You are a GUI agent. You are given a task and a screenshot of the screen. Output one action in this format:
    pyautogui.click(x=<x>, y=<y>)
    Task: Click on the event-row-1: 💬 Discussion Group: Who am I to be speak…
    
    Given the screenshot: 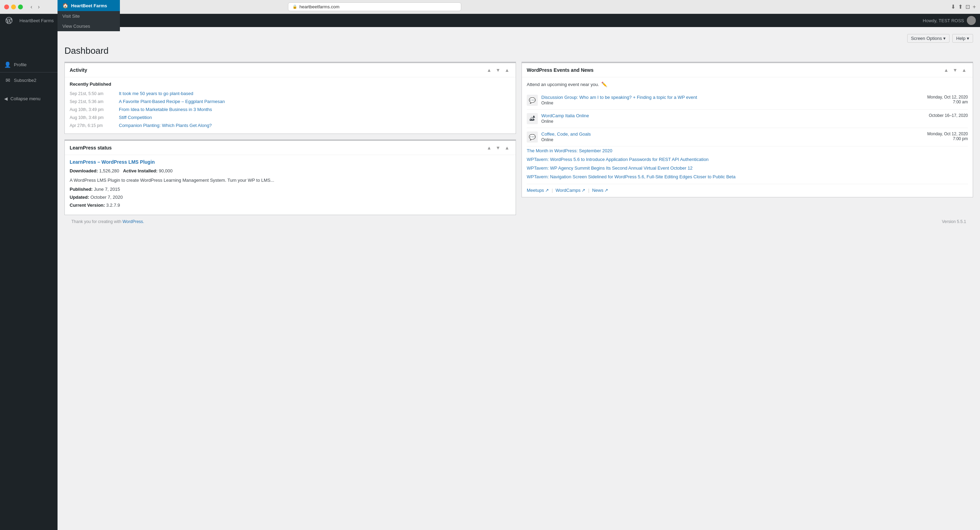 What is the action you would take?
    pyautogui.click(x=747, y=101)
    